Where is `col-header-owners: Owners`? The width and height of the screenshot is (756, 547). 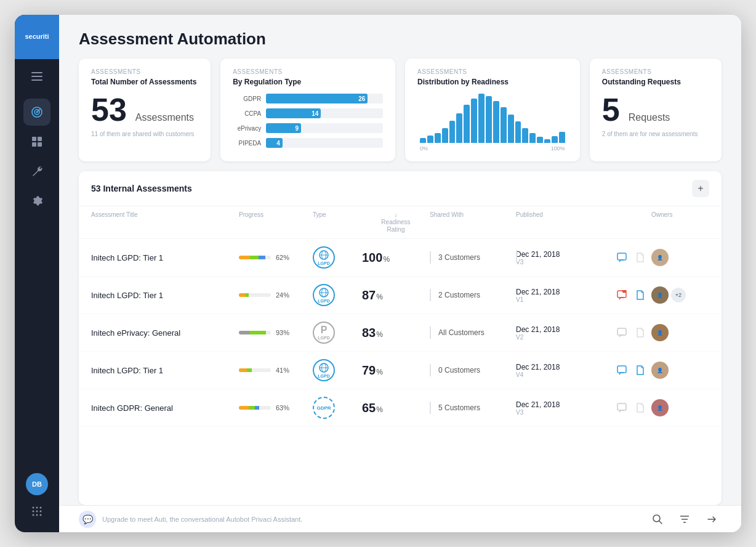 col-header-owners: Owners is located at coordinates (686, 222).